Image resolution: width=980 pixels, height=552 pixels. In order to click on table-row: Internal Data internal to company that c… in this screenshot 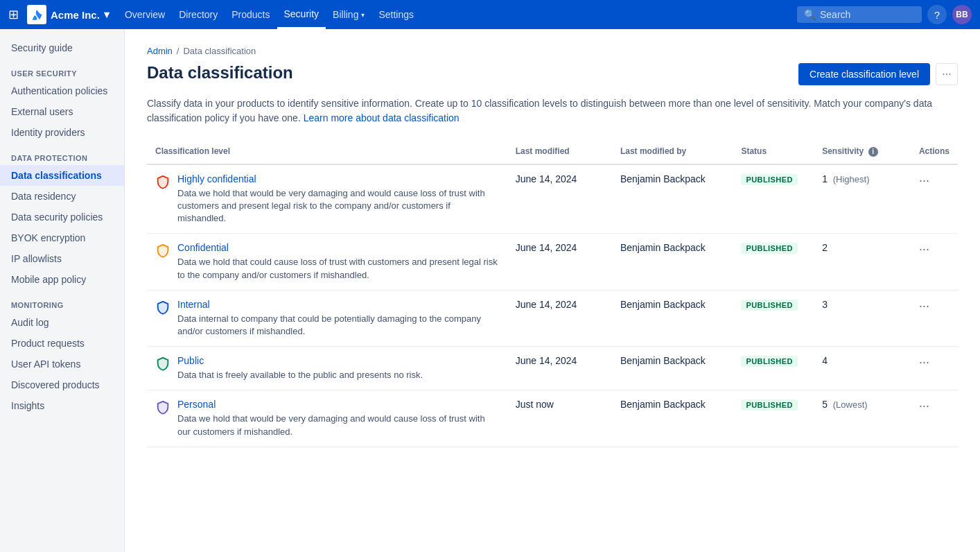, I will do `click(552, 318)`.